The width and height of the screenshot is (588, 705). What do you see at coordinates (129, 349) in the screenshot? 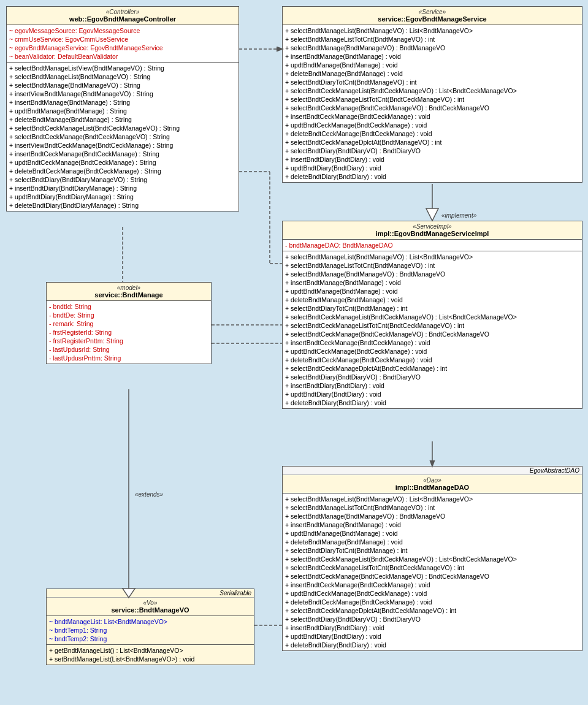
I see `model-f5: - lastUpdusrId: String` at bounding box center [129, 349].